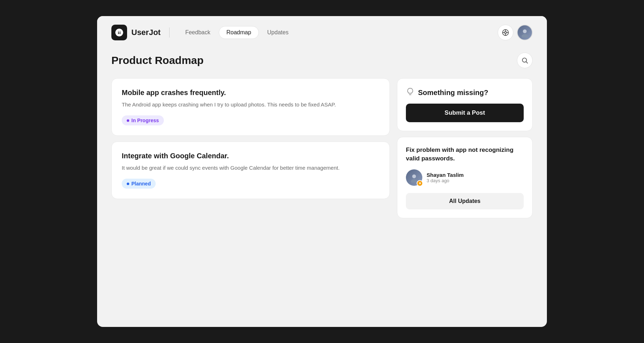  I want to click on lightbulb-icon, so click(410, 93).